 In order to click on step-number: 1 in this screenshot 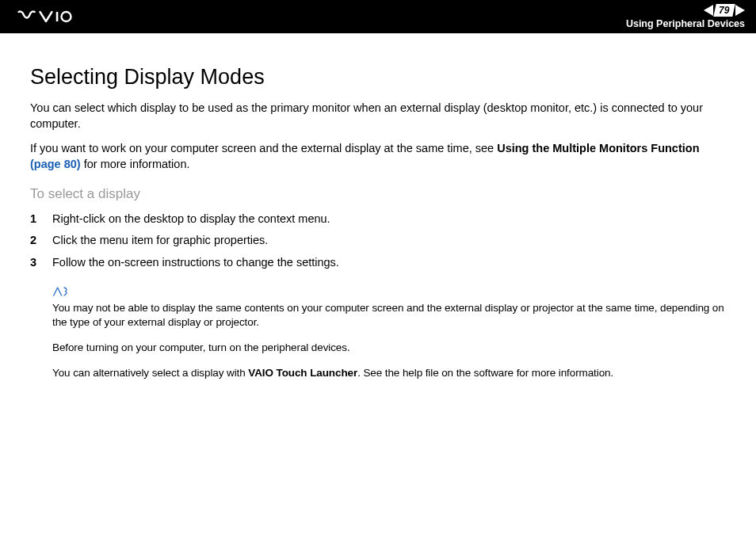, I will do `click(41, 219)`.